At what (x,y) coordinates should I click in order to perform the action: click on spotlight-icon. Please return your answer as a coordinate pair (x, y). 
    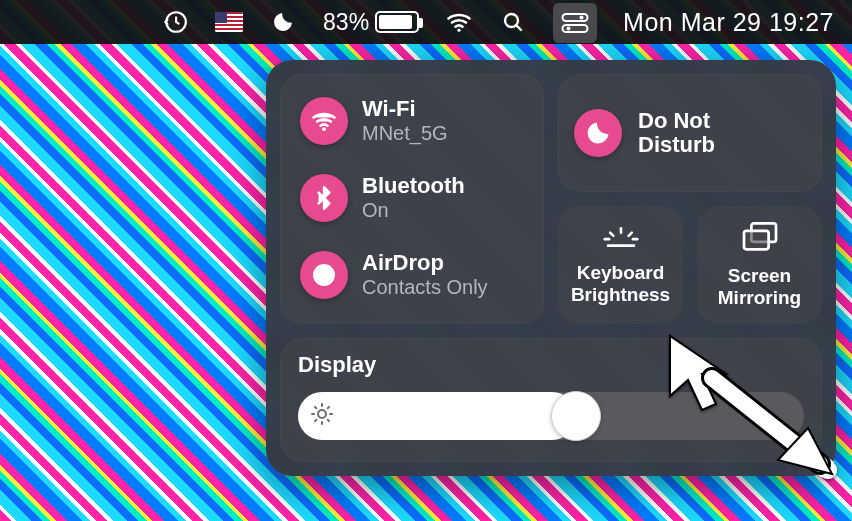
    Looking at the image, I should click on (513, 22).